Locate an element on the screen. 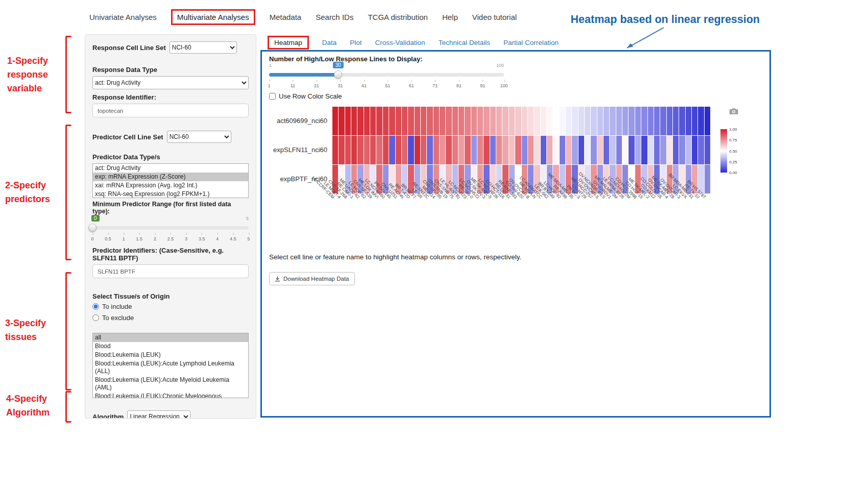 The image size is (868, 488). colorbar-tick-label: 0.75 is located at coordinates (733, 140).